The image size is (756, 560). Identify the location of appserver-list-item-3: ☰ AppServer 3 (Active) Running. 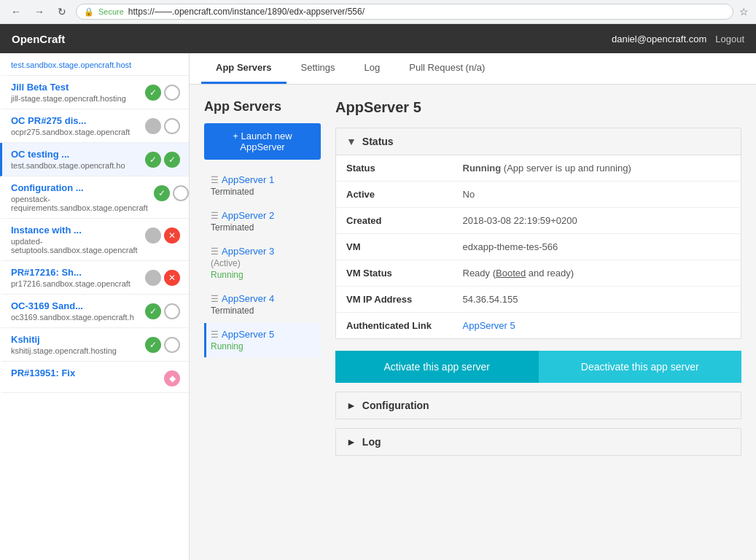
(262, 262).